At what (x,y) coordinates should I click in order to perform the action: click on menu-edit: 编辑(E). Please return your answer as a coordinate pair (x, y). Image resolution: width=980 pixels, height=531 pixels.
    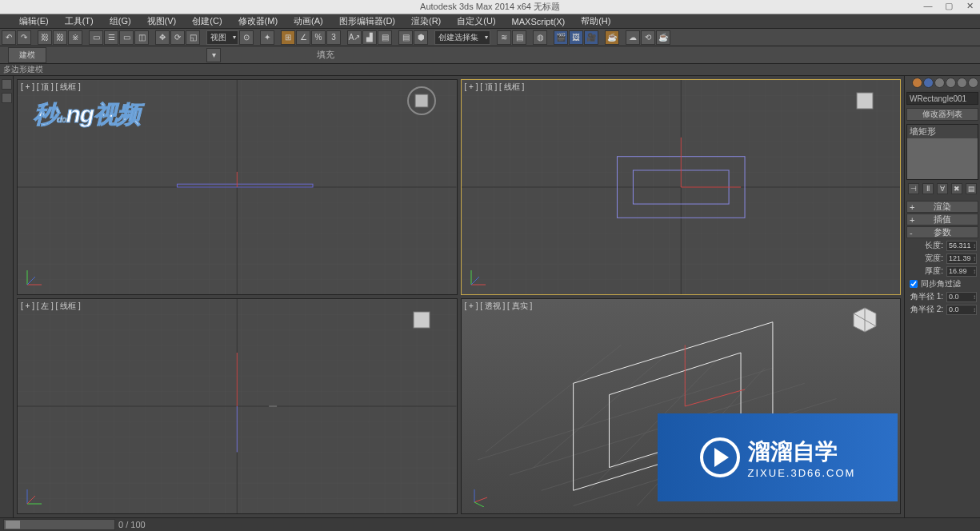
    Looking at the image, I should click on (34, 21).